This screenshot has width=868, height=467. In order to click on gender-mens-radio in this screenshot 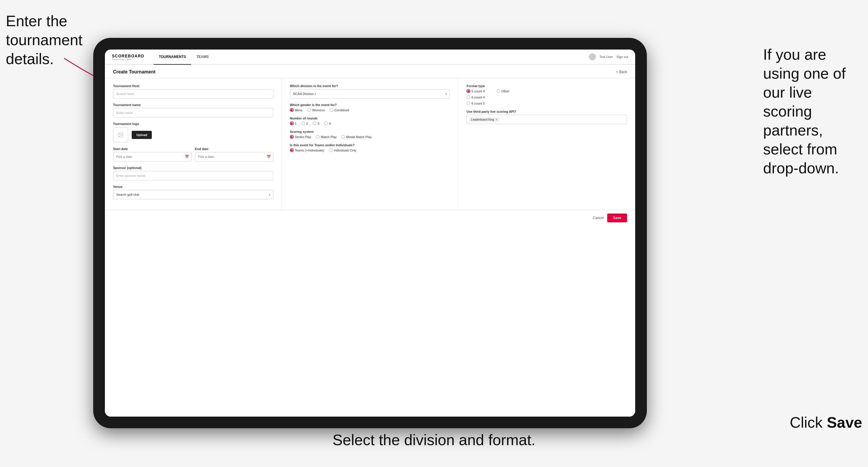, I will do `click(292, 110)`.